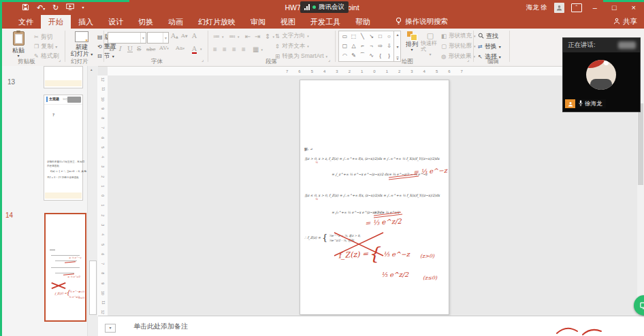 The width and height of the screenshot is (644, 336). Describe the element at coordinates (202, 49) in the screenshot. I see `font-color-caret-icon: ▾` at that location.